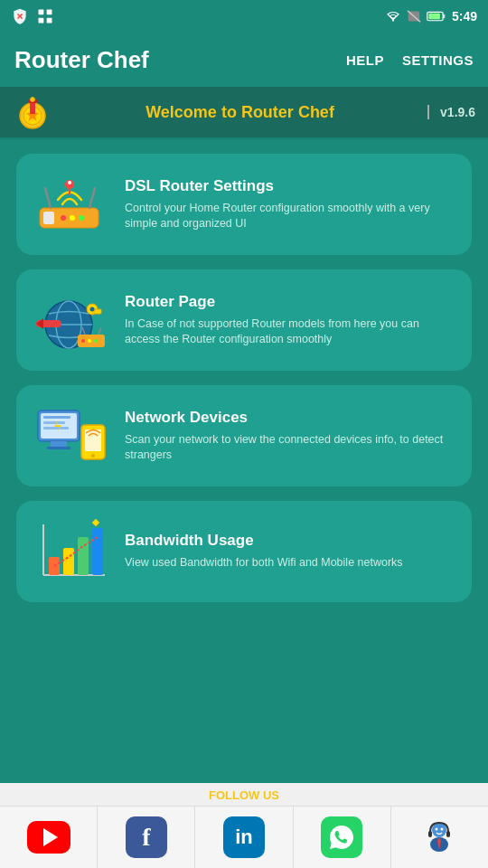 This screenshot has width=488, height=868. What do you see at coordinates (291, 217) in the screenshot?
I see `dsl-router-desc: Control your Home Router configuration s…` at bounding box center [291, 217].